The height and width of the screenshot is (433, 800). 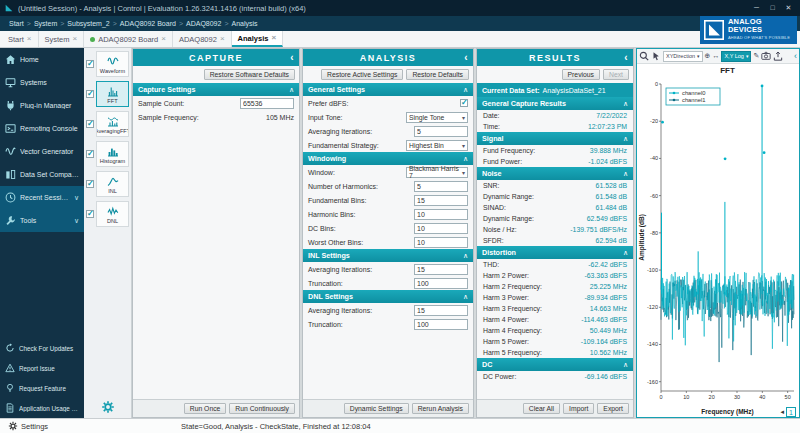 I want to click on run-continuously-button: Run Continuously, so click(x=262, y=408).